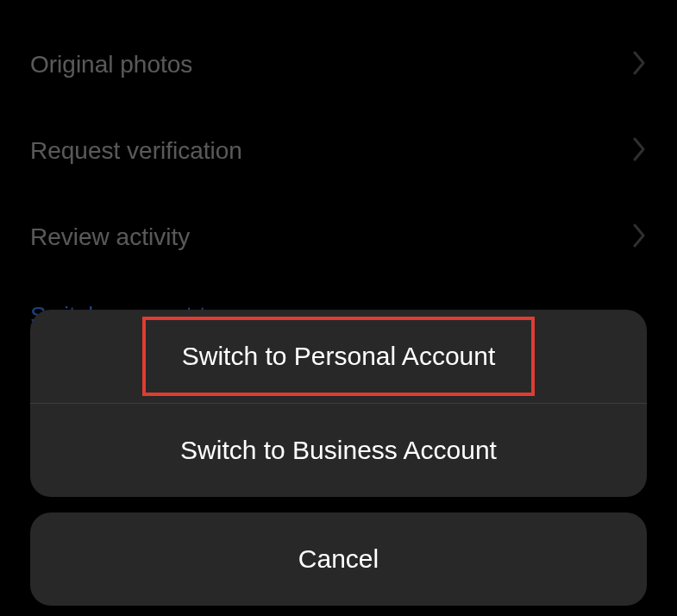 The height and width of the screenshot is (616, 677). I want to click on settings-item-request-verification: Request verification, so click(338, 151).